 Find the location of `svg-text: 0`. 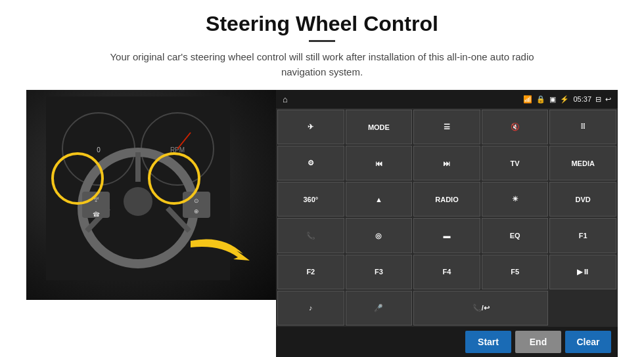

svg-text: 0 is located at coordinates (99, 150).